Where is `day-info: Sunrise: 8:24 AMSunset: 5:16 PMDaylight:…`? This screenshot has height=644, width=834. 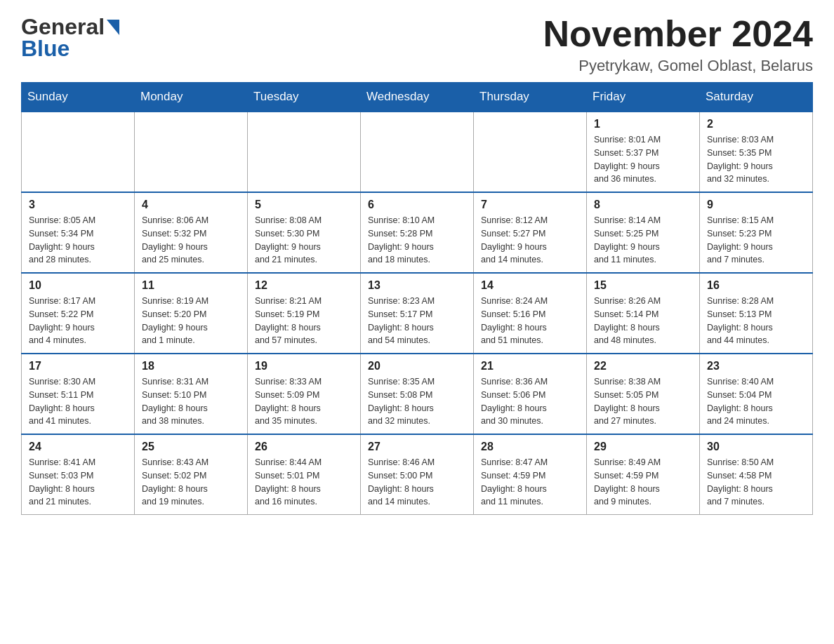 day-info: Sunrise: 8:24 AMSunset: 5:16 PMDaylight:… is located at coordinates (530, 321).